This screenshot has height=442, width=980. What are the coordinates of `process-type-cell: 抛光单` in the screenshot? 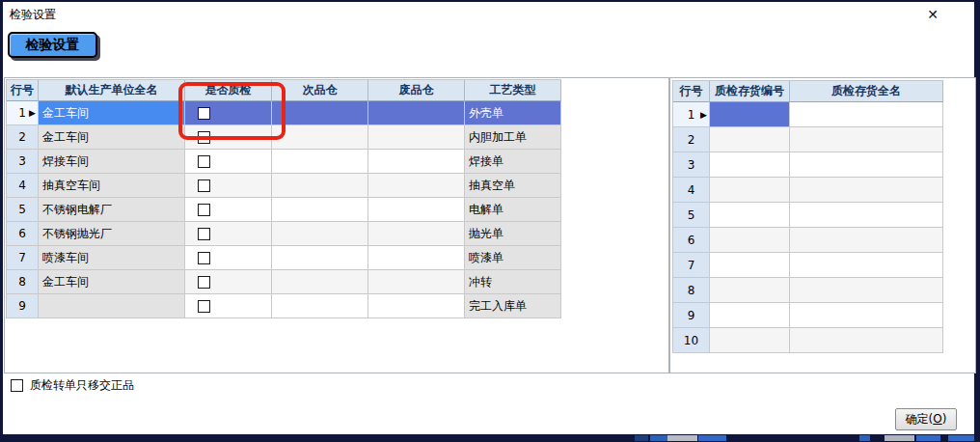 It's located at (513, 234).